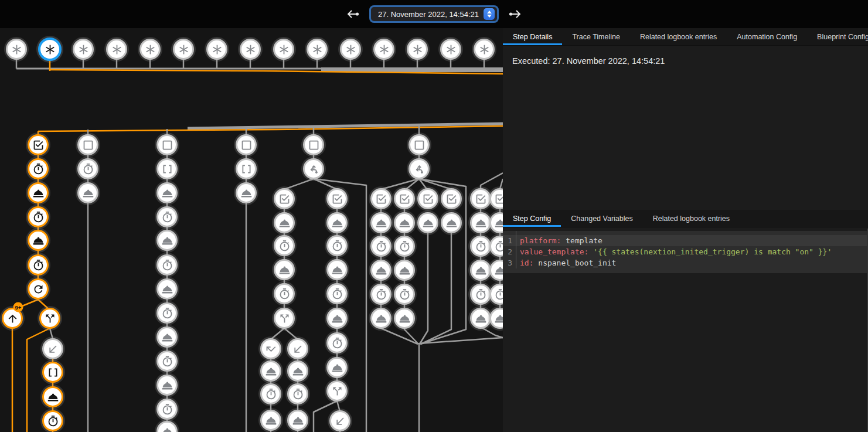 The image size is (868, 432). Describe the element at coordinates (532, 36) in the screenshot. I see `tab-step-details: Step Details` at that location.